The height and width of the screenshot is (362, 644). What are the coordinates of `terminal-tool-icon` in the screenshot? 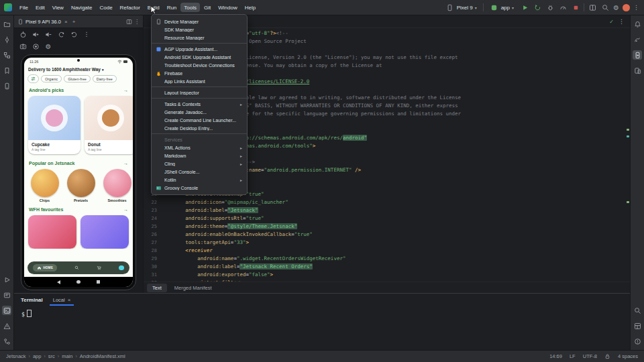 It's located at (7, 310).